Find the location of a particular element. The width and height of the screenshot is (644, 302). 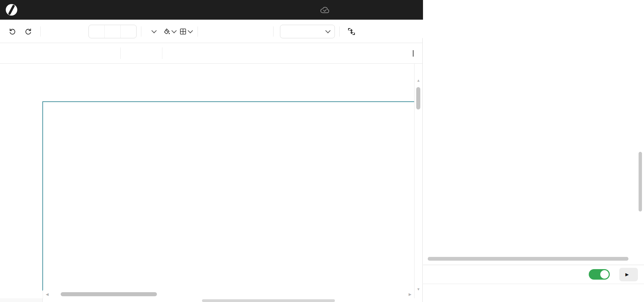

row-header-partial is located at coordinates (21, 300).